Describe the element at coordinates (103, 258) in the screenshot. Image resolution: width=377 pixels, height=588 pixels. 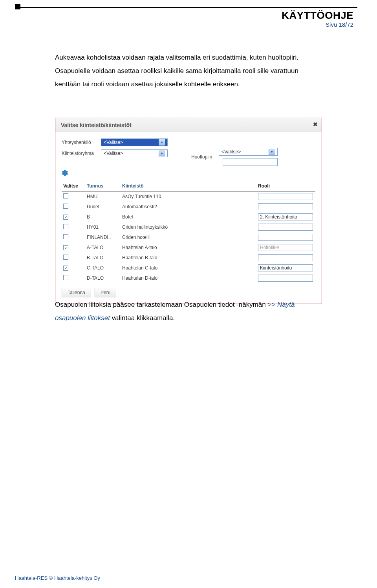
I see `row-tunnus: B-TALO` at that location.